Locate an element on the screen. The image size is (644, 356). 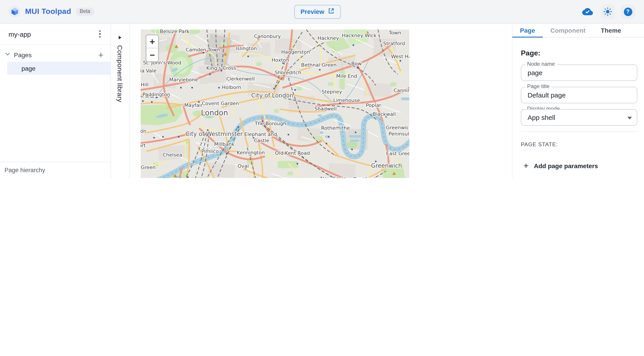
explorer-sidebar: my-app Pages + page Page hierarchy codeC… is located at coordinates (56, 101).